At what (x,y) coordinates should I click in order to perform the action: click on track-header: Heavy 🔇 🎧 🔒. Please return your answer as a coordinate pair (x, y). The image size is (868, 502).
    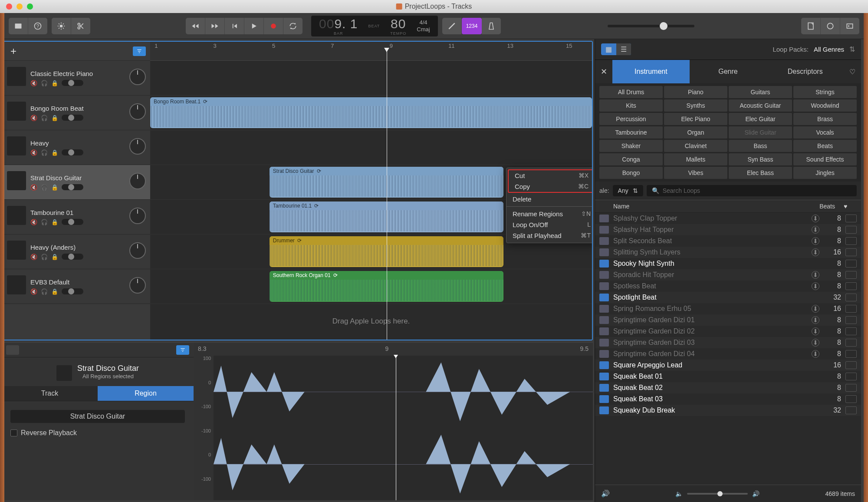
    Looking at the image, I should click on (76, 148).